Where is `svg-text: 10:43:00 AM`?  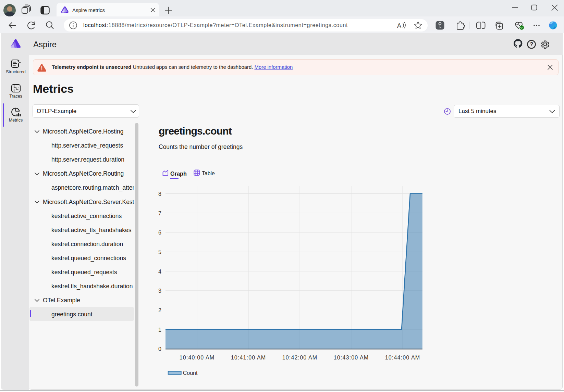
svg-text: 10:43:00 AM is located at coordinates (352, 357).